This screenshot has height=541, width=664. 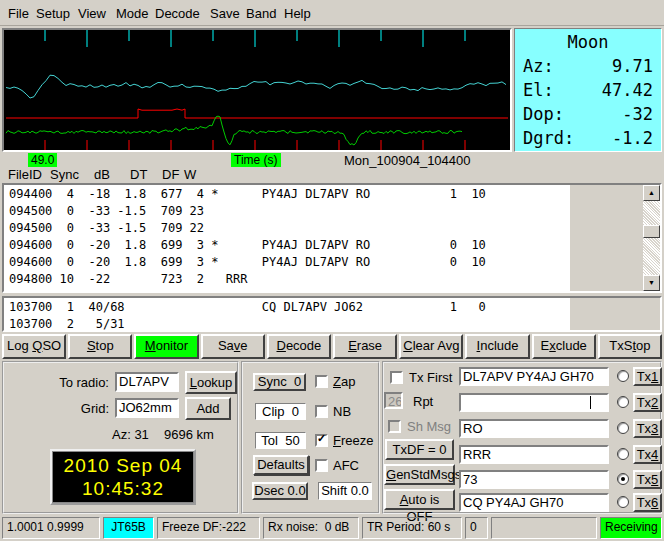 What do you see at coordinates (92, 14) in the screenshot?
I see `menu-view: View` at bounding box center [92, 14].